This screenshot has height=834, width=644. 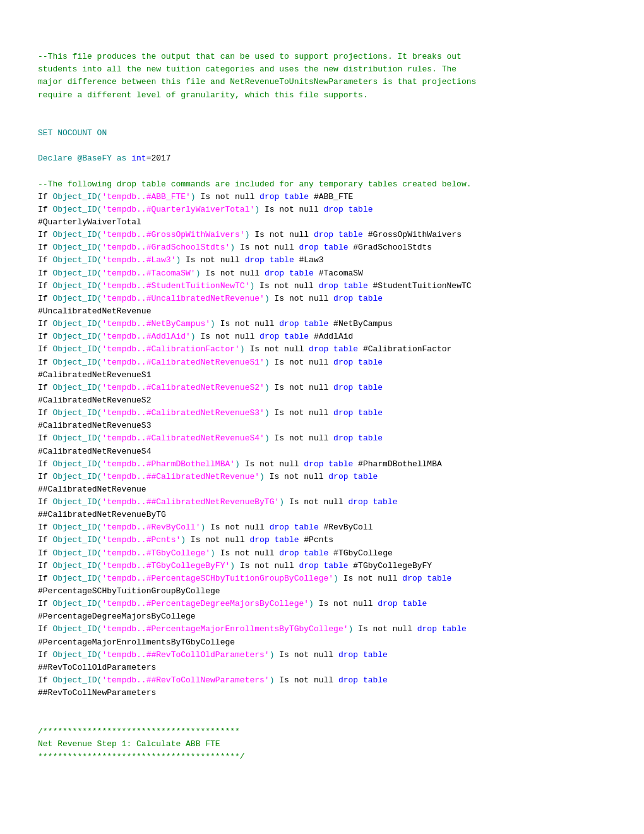 What do you see at coordinates (77, 476) in the screenshot?
I see `objectid-17: Object_ID(` at bounding box center [77, 476].